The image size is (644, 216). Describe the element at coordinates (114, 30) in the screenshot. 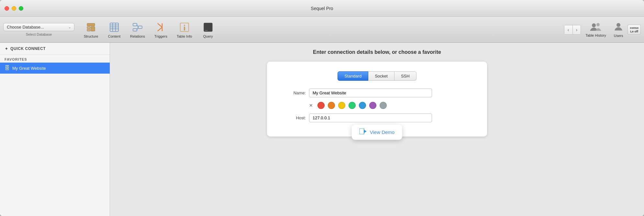

I see `content-button: Content` at that location.